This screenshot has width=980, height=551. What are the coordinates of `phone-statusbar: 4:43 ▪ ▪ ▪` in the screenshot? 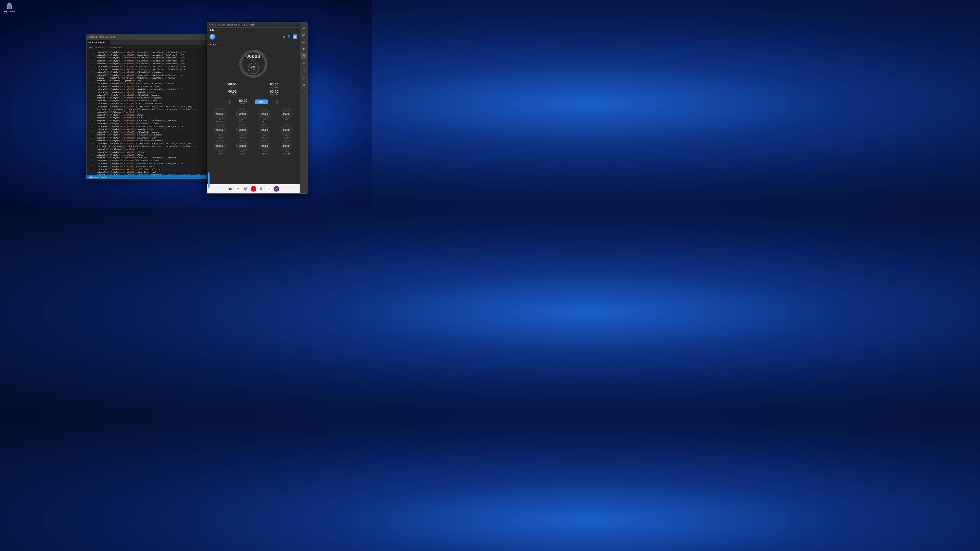 It's located at (253, 30).